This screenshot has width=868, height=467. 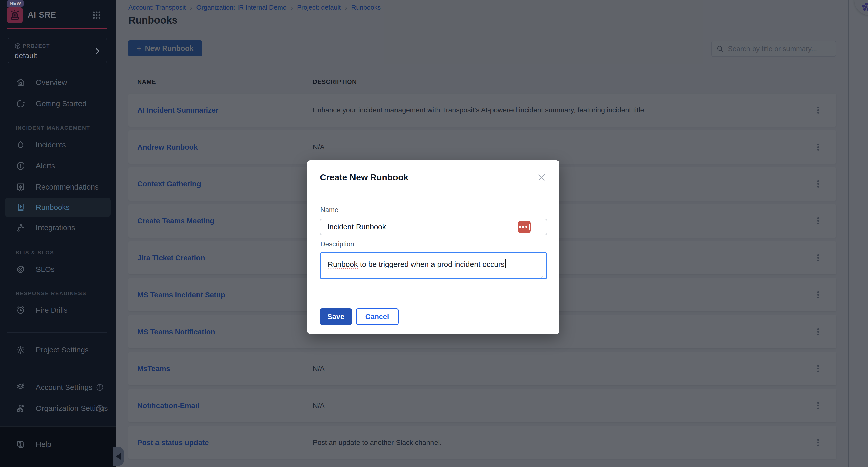 I want to click on cancel-button: Cancel, so click(x=377, y=316).